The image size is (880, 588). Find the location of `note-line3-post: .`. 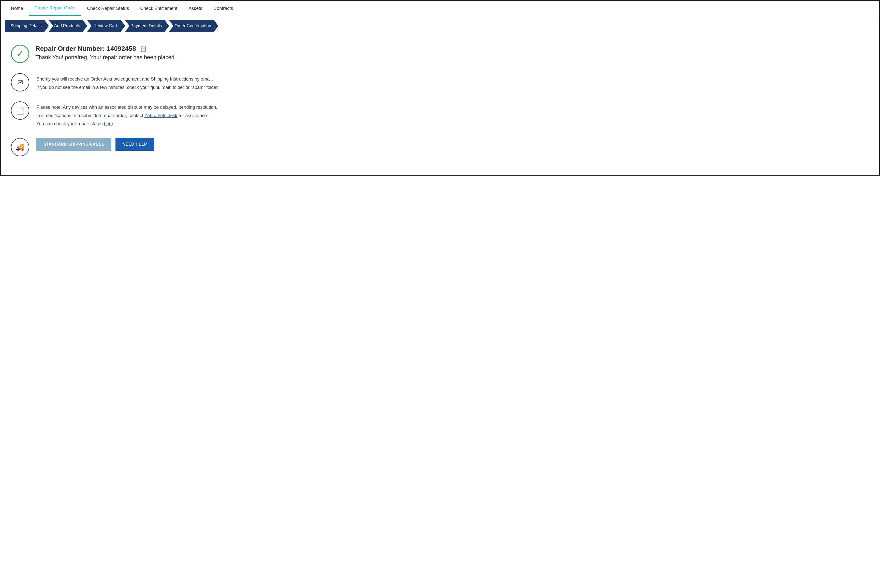

note-line3-post: . is located at coordinates (114, 124).